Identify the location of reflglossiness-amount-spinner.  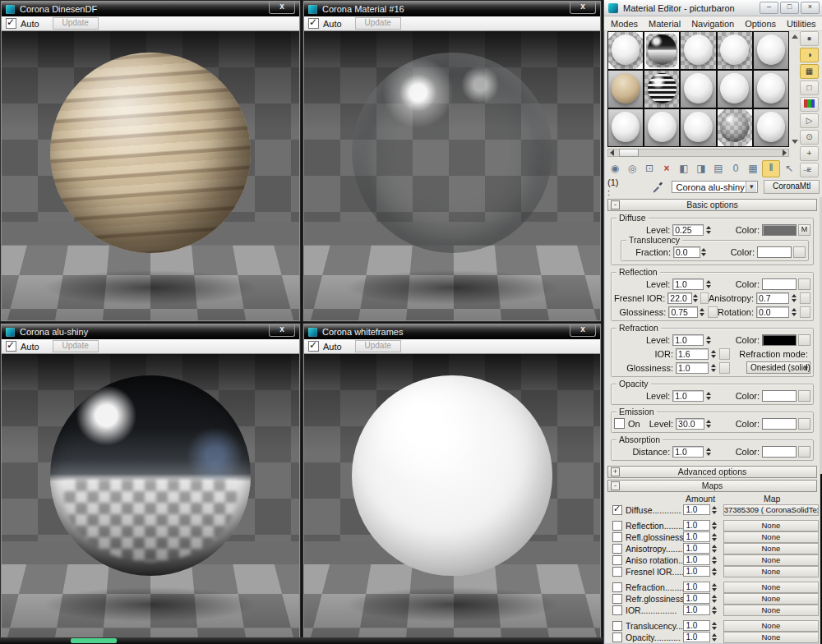
(715, 537).